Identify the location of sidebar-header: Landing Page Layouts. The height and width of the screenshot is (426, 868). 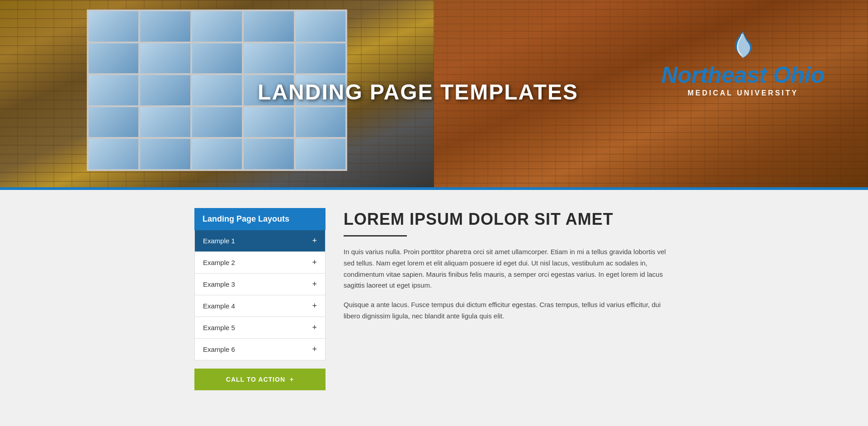
(260, 219).